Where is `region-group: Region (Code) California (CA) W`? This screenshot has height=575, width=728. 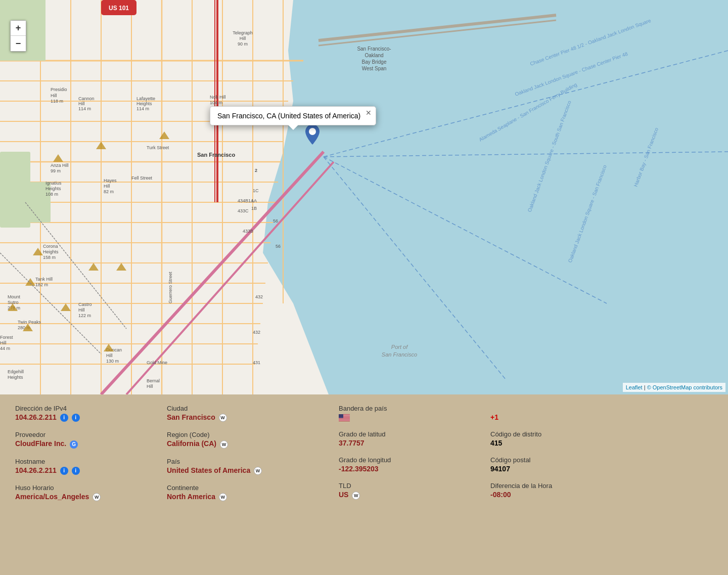 region-group: Region (Code) California (CA) W is located at coordinates (243, 439).